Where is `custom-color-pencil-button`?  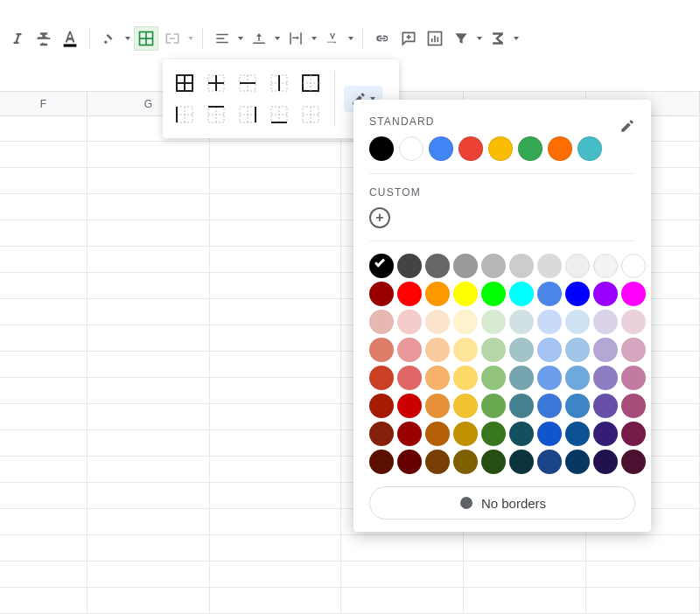 custom-color-pencil-button is located at coordinates (627, 126).